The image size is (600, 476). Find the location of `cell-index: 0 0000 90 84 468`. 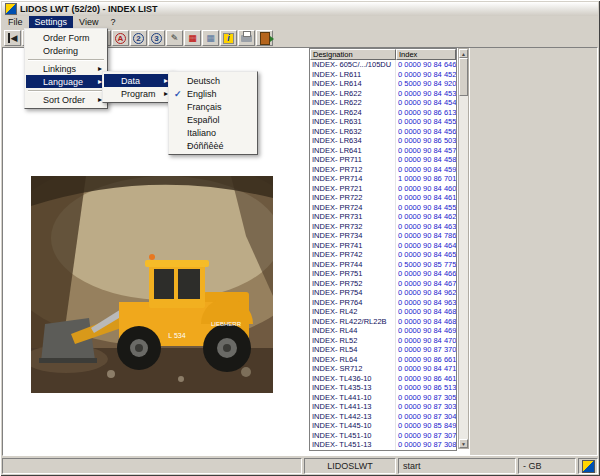

cell-index: 0 0000 90 84 468 is located at coordinates (426, 322).